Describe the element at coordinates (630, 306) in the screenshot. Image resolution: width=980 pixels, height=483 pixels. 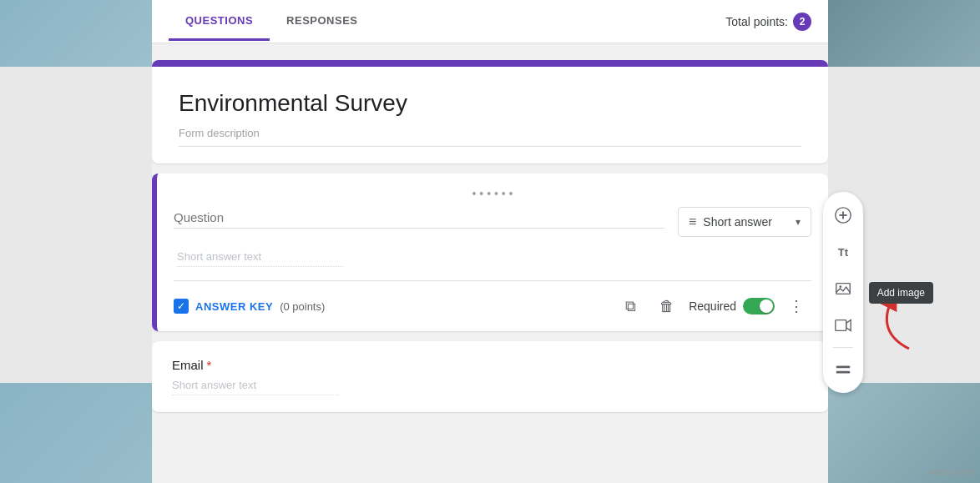
I see `copy-button: ⧉` at that location.